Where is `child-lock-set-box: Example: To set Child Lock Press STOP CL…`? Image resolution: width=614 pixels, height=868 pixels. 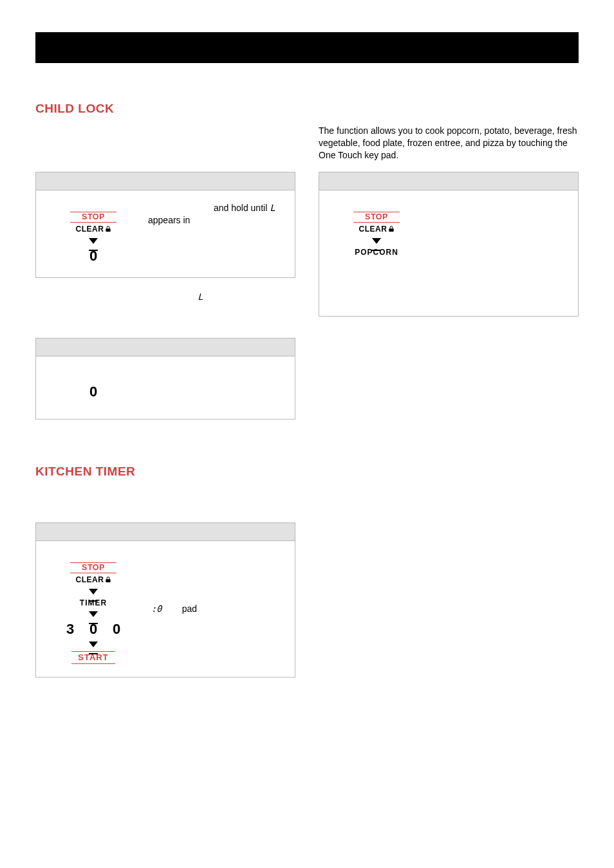
child-lock-set-box: Example: To set Child Lock Press STOP CL… is located at coordinates (165, 225).